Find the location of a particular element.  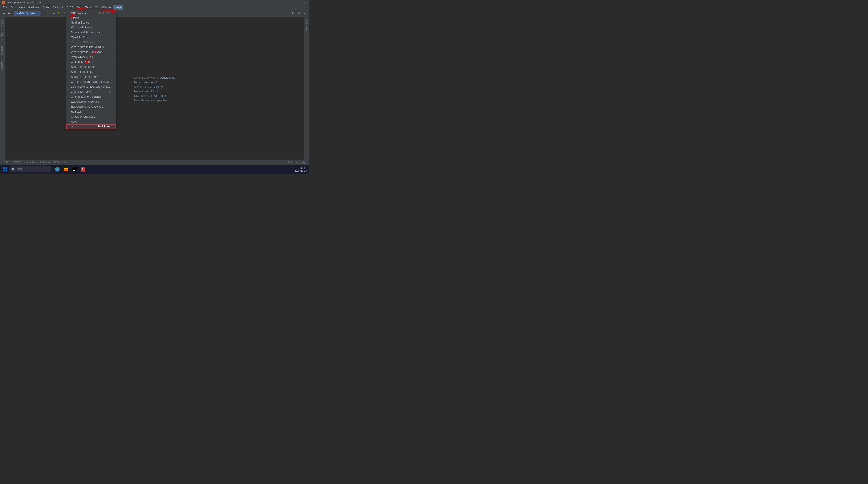

taskbar-app-pm: P is located at coordinates (83, 169).